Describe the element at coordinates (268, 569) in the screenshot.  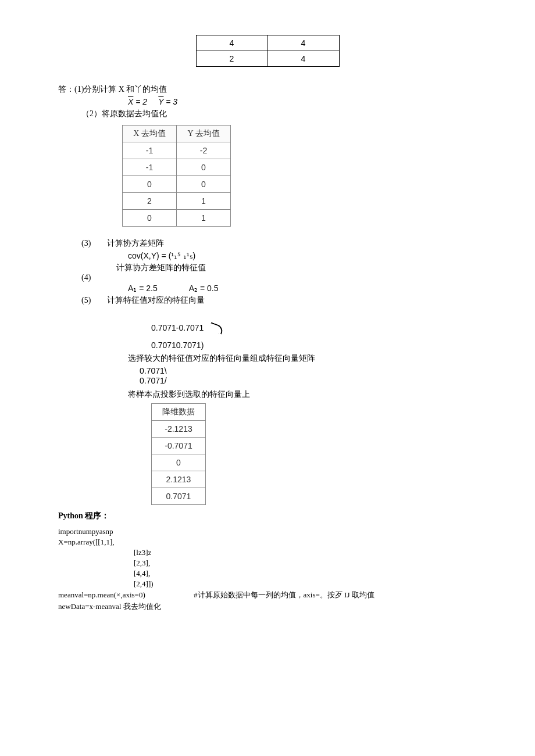
I see `python-code: importnumpyasnp X=np.array([[1,1], [lz3]…` at that location.